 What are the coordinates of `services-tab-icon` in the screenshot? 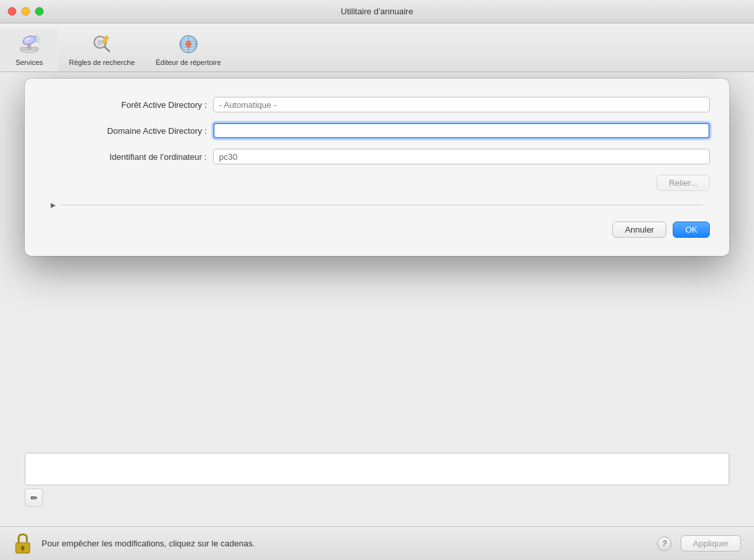 It's located at (29, 44).